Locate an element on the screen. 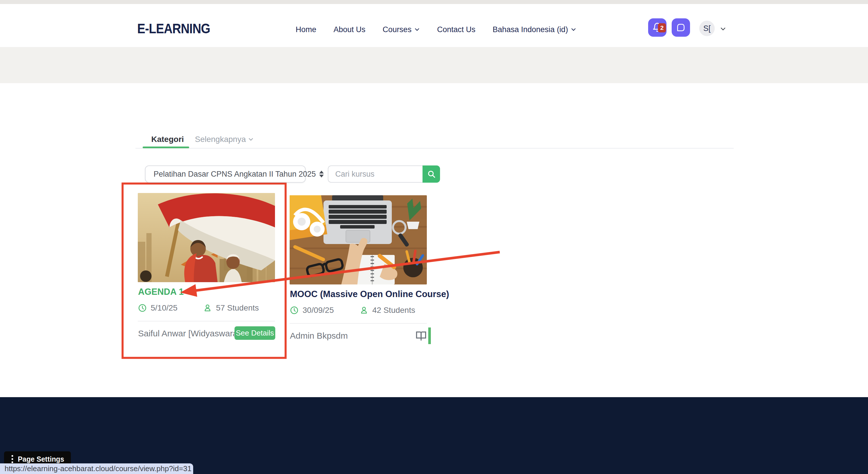  nav-contact-us: Contact Us is located at coordinates (456, 30).